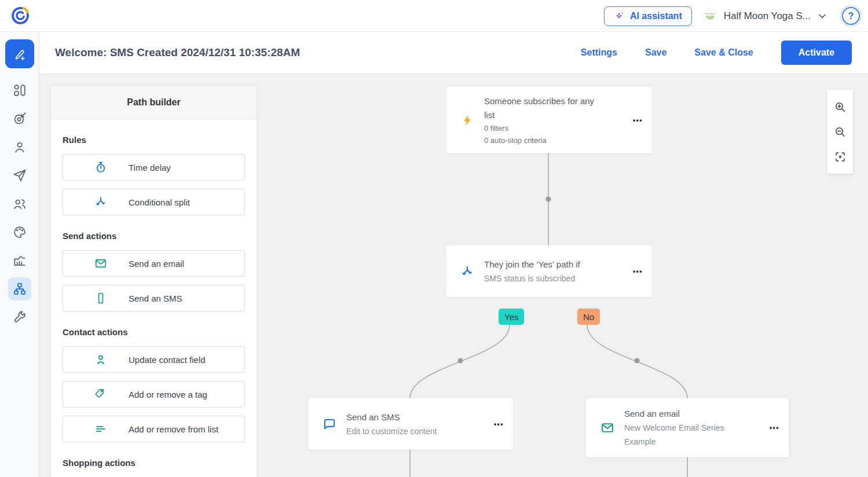 This screenshot has height=477, width=868. Describe the element at coordinates (20, 119) in the screenshot. I see `goal-target-icon` at that location.